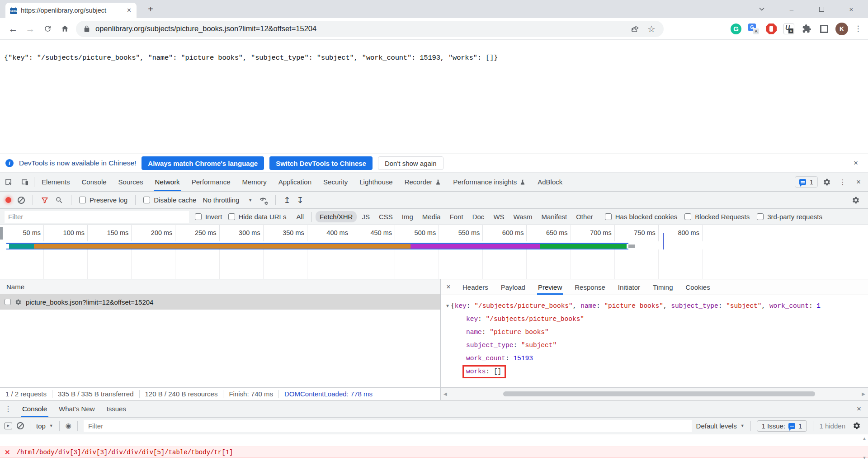 The image size is (868, 461). I want to click on filter-type-fetch-xhr: Fetch/XHR, so click(336, 217).